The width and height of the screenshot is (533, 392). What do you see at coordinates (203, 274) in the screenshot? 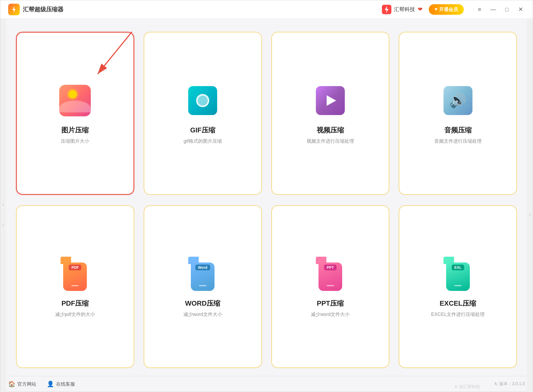
I see `word-file-icon: Word` at bounding box center [203, 274].